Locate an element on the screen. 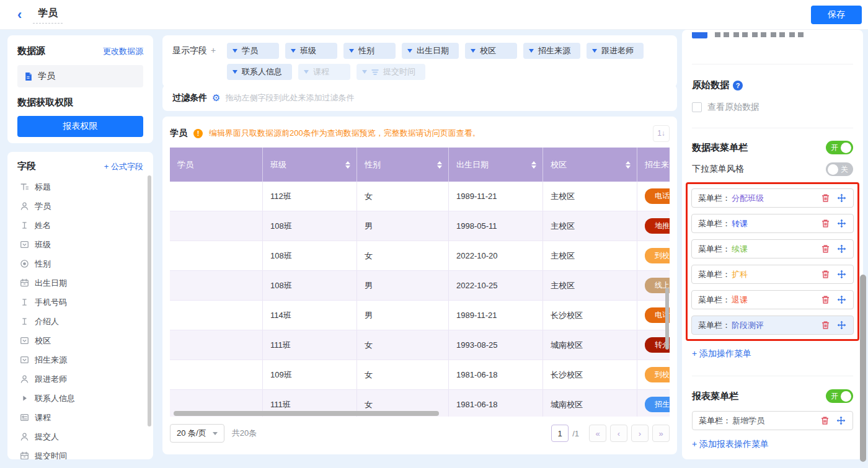 The height and width of the screenshot is (468, 868). menu-bar-item: 菜单栏：退课 is located at coordinates (773, 300).